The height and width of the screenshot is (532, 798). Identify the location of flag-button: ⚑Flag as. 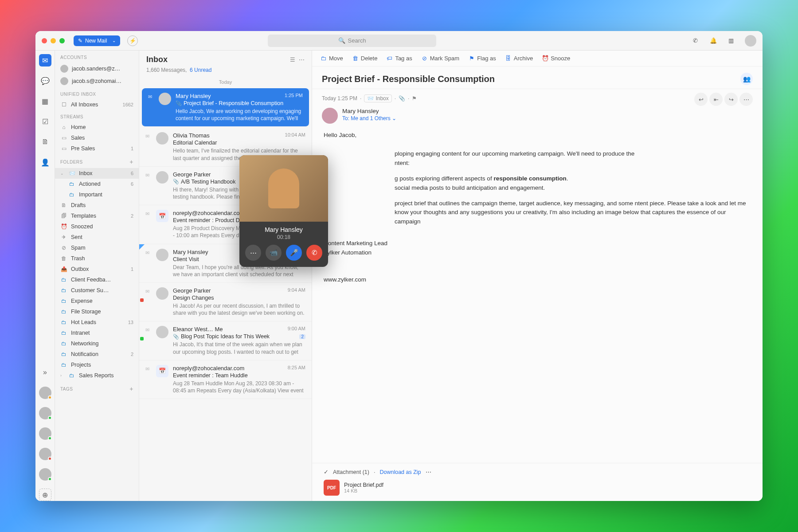
(482, 59).